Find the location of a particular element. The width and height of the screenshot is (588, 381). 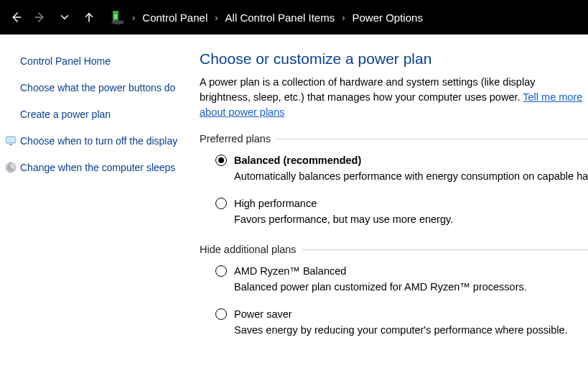

plan-name: Power saver is located at coordinates (263, 314).